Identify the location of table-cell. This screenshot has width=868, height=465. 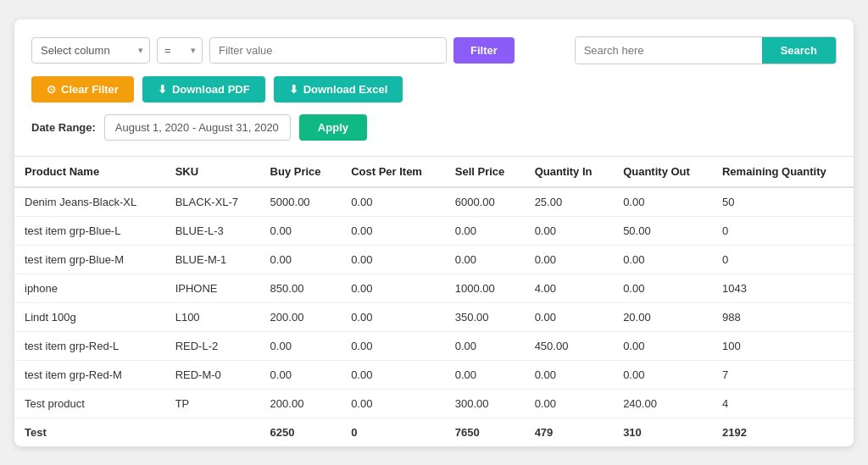
(213, 432).